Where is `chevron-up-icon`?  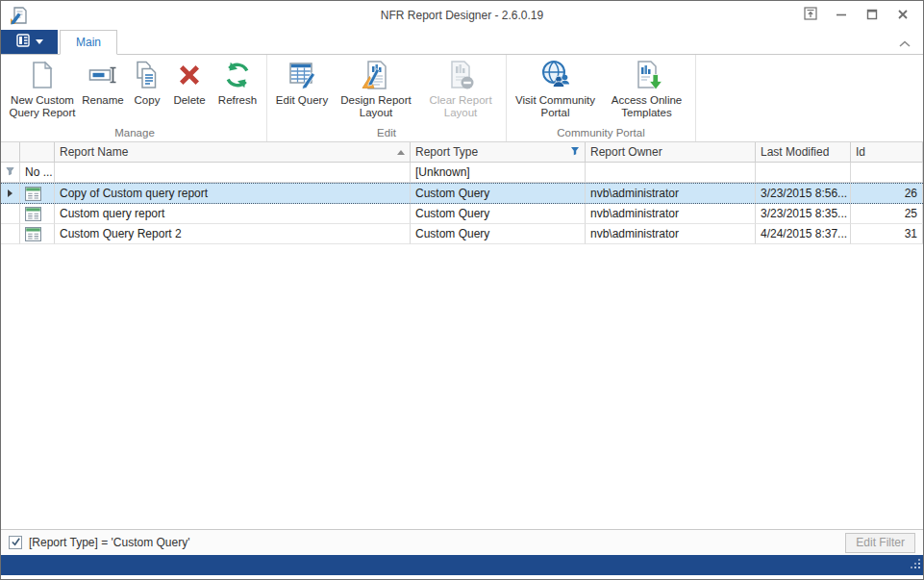 chevron-up-icon is located at coordinates (905, 43).